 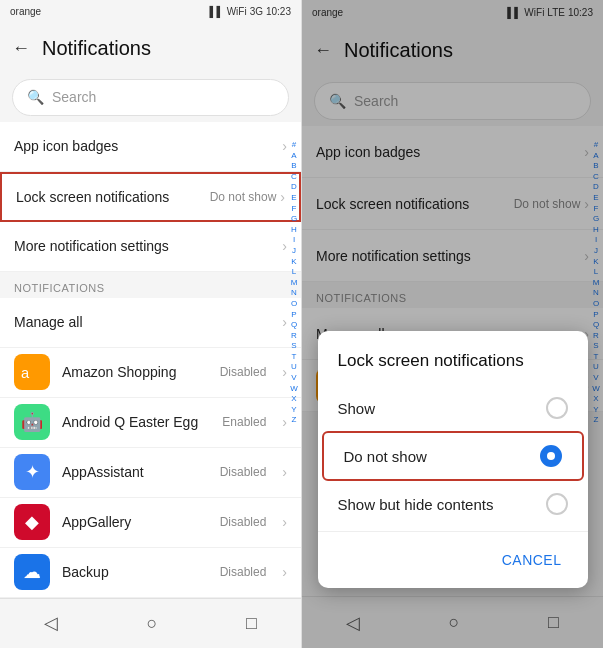 What do you see at coordinates (294, 209) in the screenshot?
I see `left-alpha-f: F` at bounding box center [294, 209].